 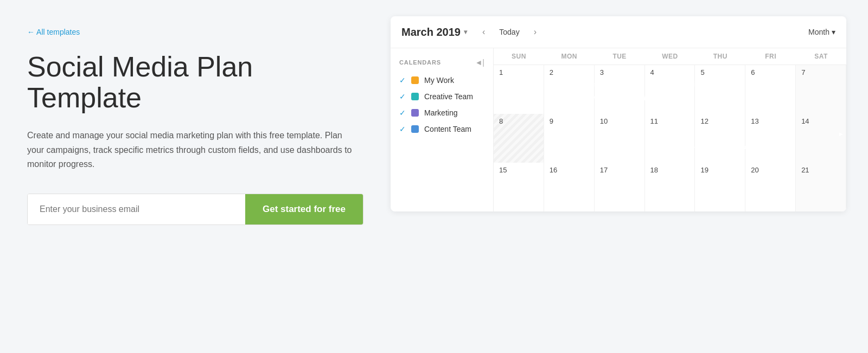 I want to click on week-1: 1 2 3 4 5, so click(x=670, y=89).